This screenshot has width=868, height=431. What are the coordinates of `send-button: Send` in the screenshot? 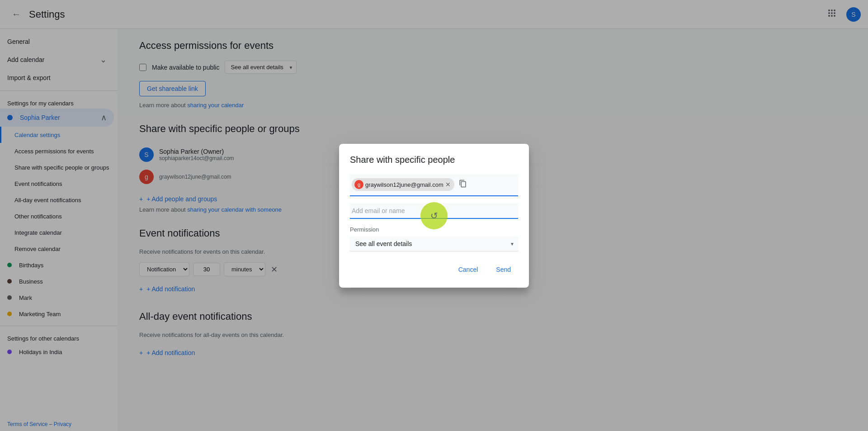 It's located at (504, 270).